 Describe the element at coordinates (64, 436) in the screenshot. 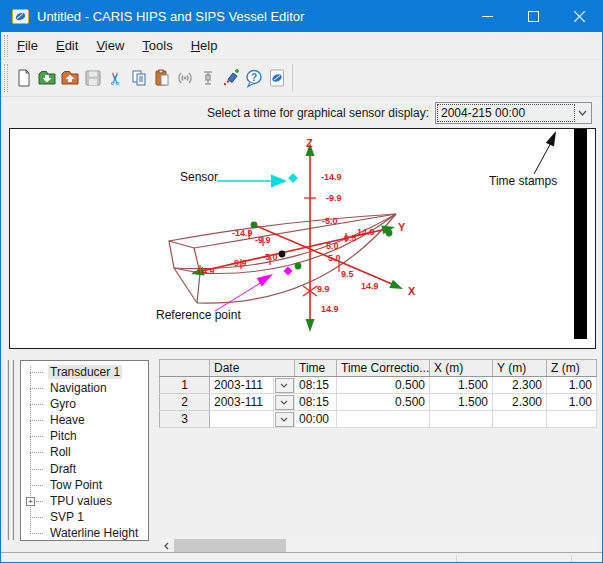

I see `tree-item-label: Pitch` at that location.